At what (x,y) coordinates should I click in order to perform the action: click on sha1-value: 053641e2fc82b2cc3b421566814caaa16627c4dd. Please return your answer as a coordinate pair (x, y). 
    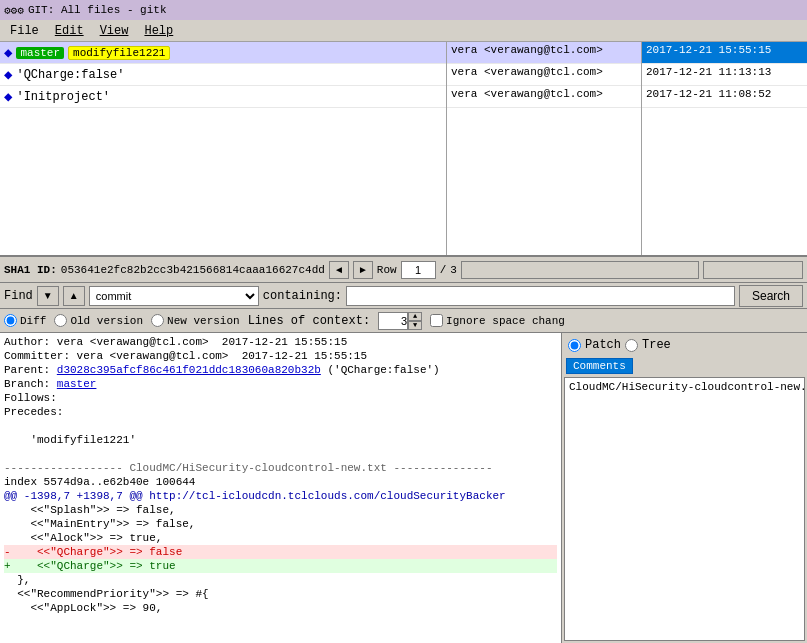
    Looking at the image, I should click on (193, 270).